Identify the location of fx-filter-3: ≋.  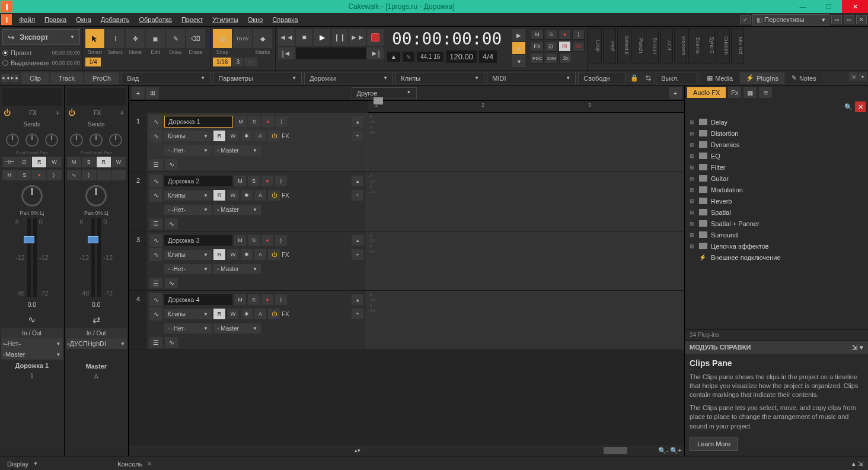
(765, 93).